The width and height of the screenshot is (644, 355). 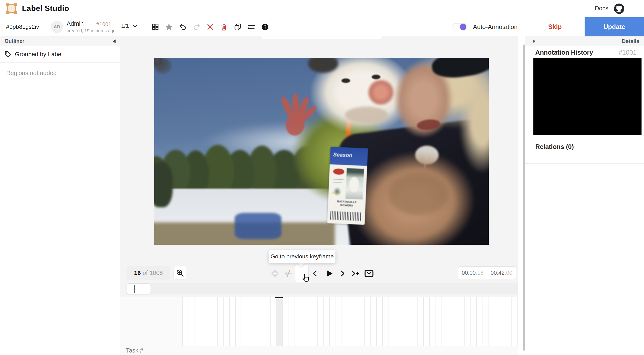 What do you see at coordinates (279, 321) in the screenshot?
I see `current-frame-column` at bounding box center [279, 321].